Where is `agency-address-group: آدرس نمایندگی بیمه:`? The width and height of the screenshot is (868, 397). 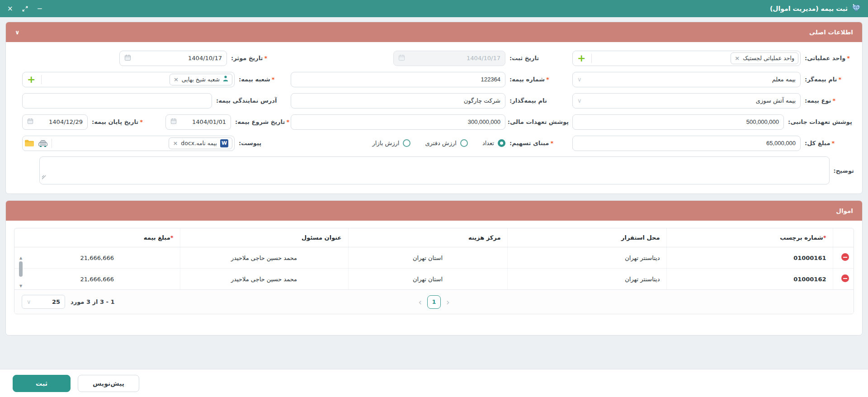
agency-address-group: آدرس نمایندگی بیمه: is located at coordinates (149, 101).